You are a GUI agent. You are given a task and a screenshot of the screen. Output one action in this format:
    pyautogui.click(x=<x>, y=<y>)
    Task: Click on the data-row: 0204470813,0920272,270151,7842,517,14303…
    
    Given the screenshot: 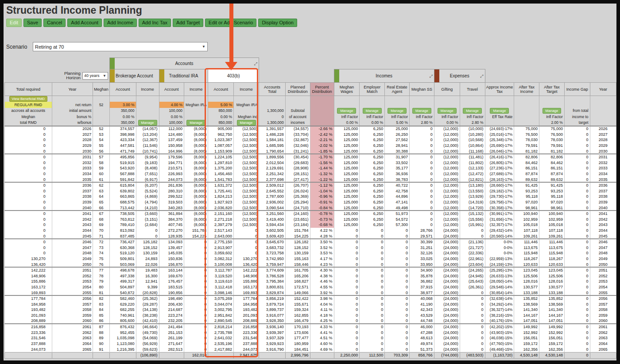 What is the action you would take?
    pyautogui.click(x=311, y=231)
    